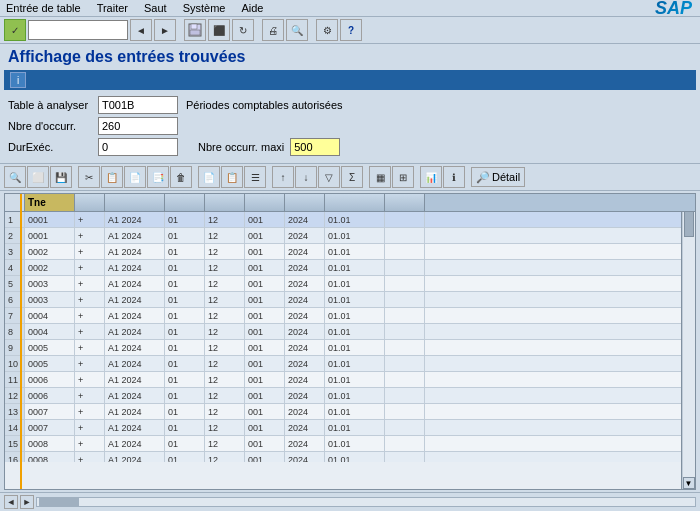  I want to click on vertical-scrollbar: ▲ ▼, so click(688, 342).